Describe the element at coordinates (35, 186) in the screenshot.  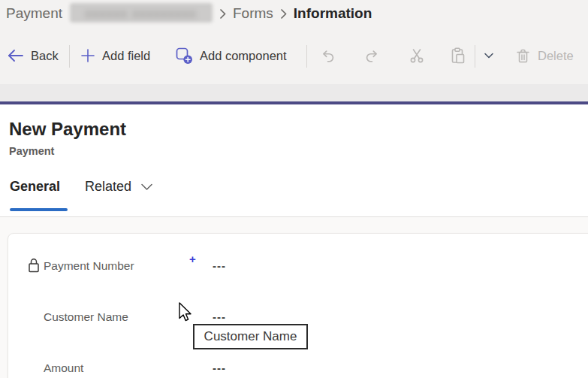
I see `tab-general: General` at that location.